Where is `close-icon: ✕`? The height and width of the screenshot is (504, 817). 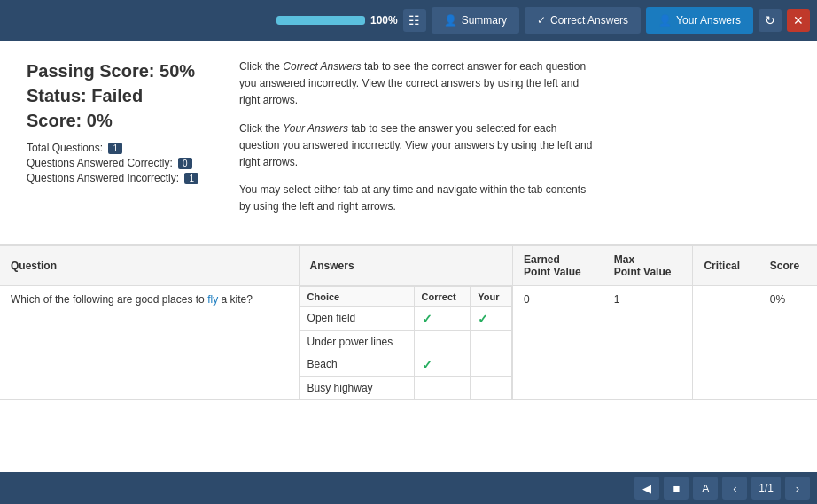 close-icon: ✕ is located at coordinates (798, 20).